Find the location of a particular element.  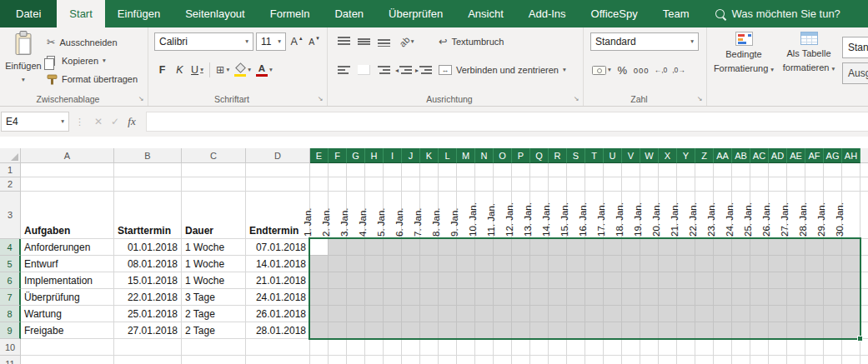

cell-AB2 is located at coordinates (741, 185).